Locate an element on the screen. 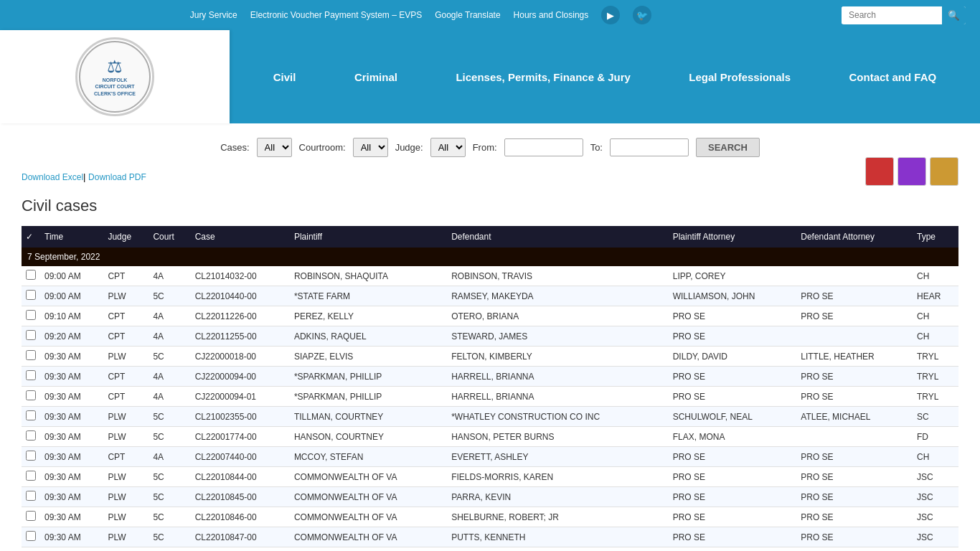 The height and width of the screenshot is (551, 980). legend-color-gold is located at coordinates (944, 171).